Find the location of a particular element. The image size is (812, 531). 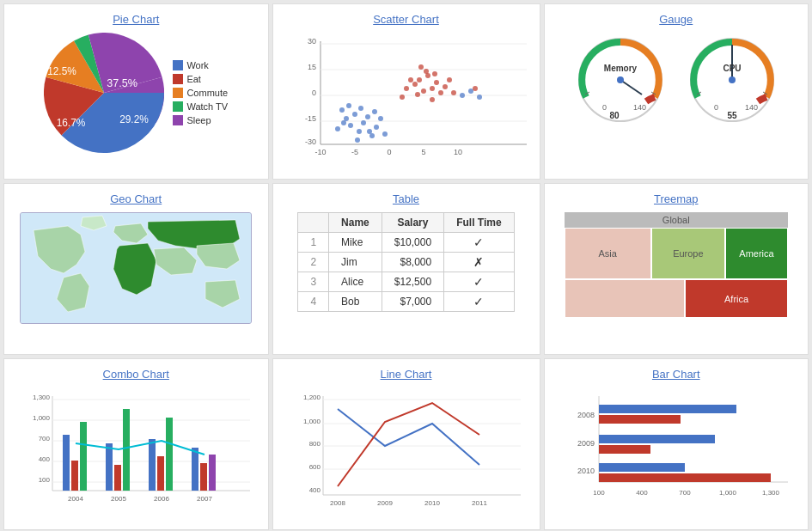

memory-gauge-svg: Memory 0 80 140 is located at coordinates (620, 80).